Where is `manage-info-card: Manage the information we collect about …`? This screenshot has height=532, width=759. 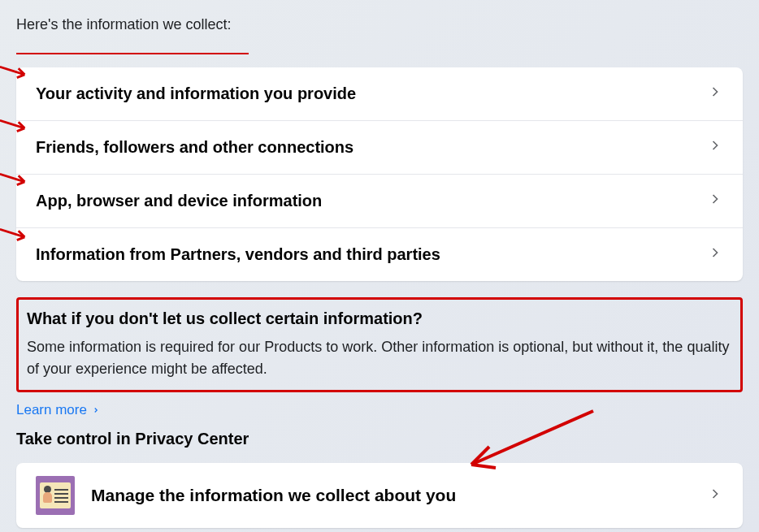 manage-info-card: Manage the information we collect about … is located at coordinates (380, 495).